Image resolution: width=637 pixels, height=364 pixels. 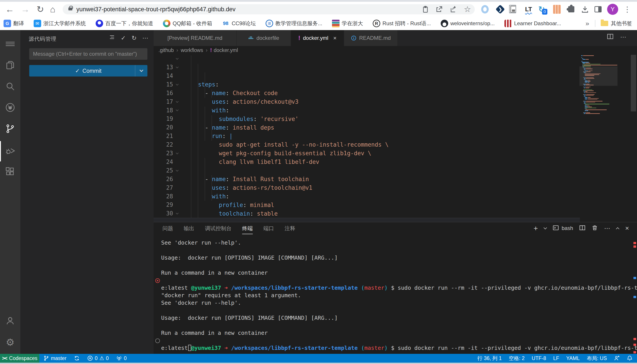 What do you see at coordinates (367, 128) in the screenshot?
I see `code-line-21: 21 wget pkg-config build-essential zlib1…` at bounding box center [367, 128].